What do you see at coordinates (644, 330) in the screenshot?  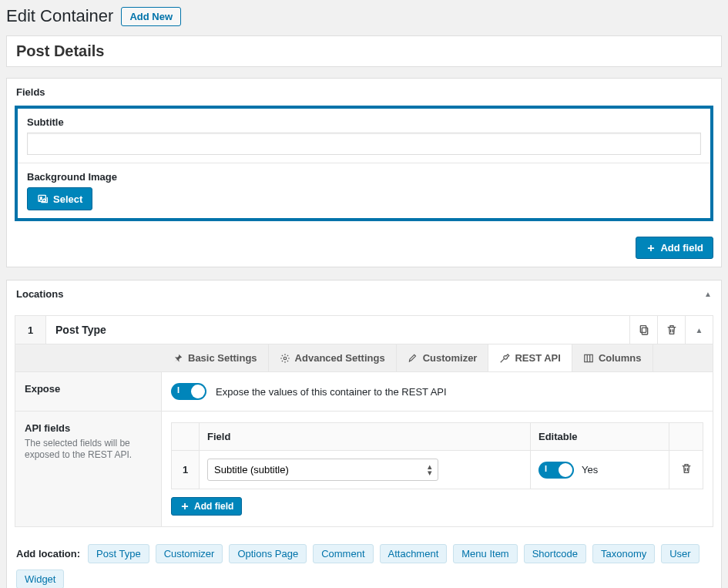 I see `copy-icon` at bounding box center [644, 330].